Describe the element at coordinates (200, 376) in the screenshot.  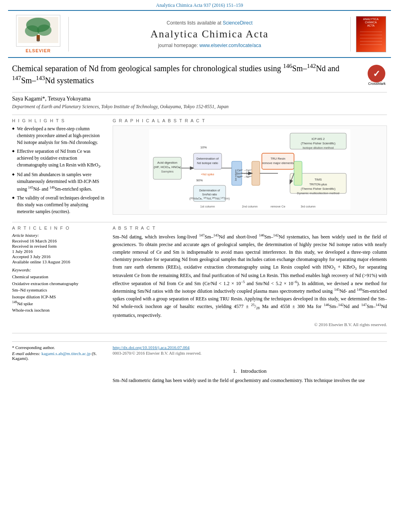
I see `introduction-section: 1. Introduction Sm–Nd radiometric dating…` at that location.